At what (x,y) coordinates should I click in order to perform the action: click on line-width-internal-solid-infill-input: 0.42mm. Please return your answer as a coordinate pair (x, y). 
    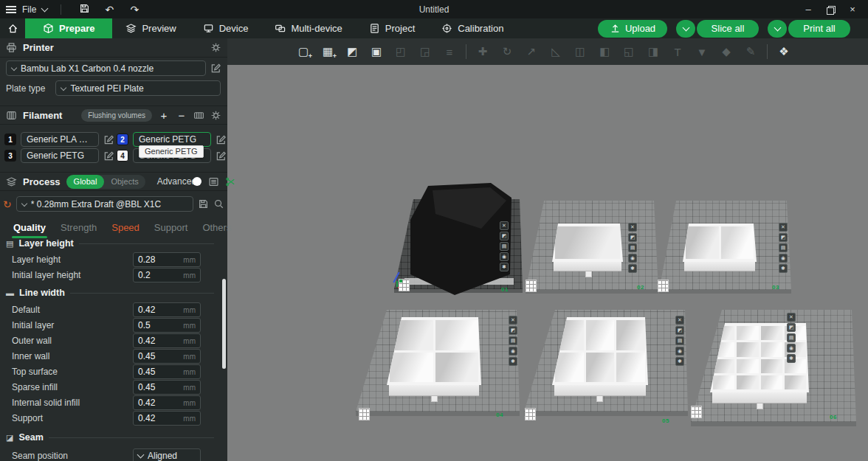
    Looking at the image, I should click on (167, 403).